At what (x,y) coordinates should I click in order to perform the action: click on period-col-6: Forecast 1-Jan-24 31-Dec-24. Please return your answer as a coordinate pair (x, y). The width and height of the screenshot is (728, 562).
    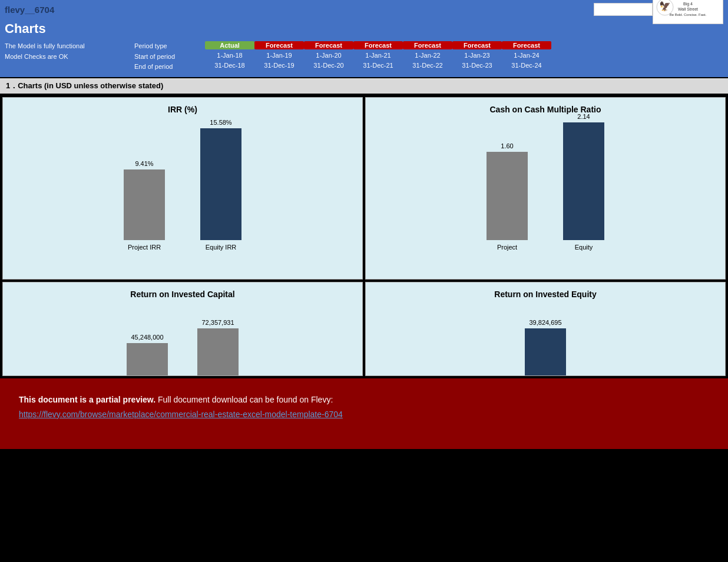
    Looking at the image, I should click on (527, 55).